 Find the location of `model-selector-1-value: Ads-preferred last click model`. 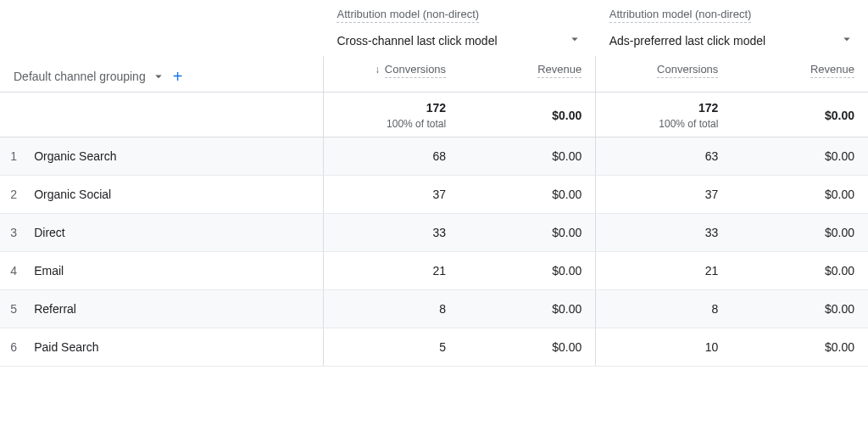

model-selector-1-value: Ads-preferred last click model is located at coordinates (687, 41).